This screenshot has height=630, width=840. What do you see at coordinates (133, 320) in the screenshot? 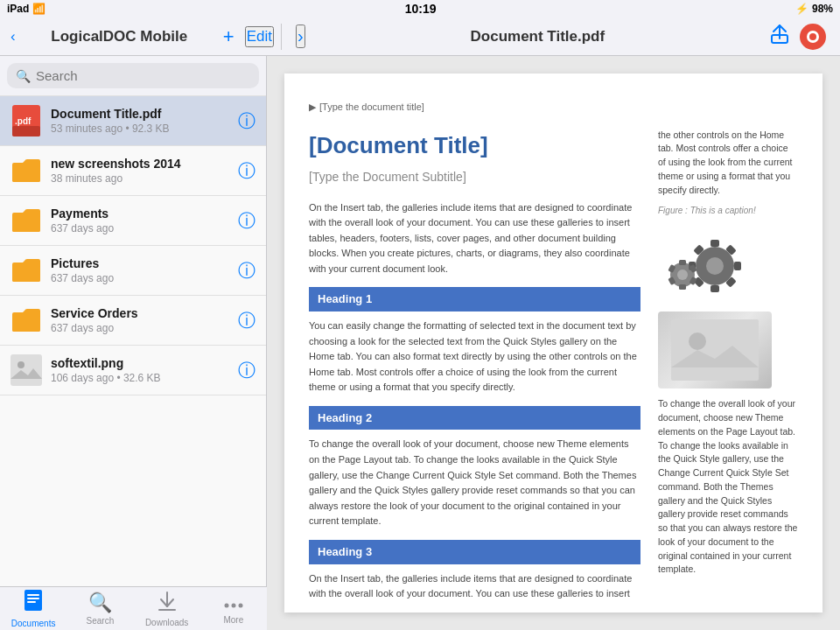
I see `list-item: Service Orders 637 days ago ⓘ` at bounding box center [133, 320].